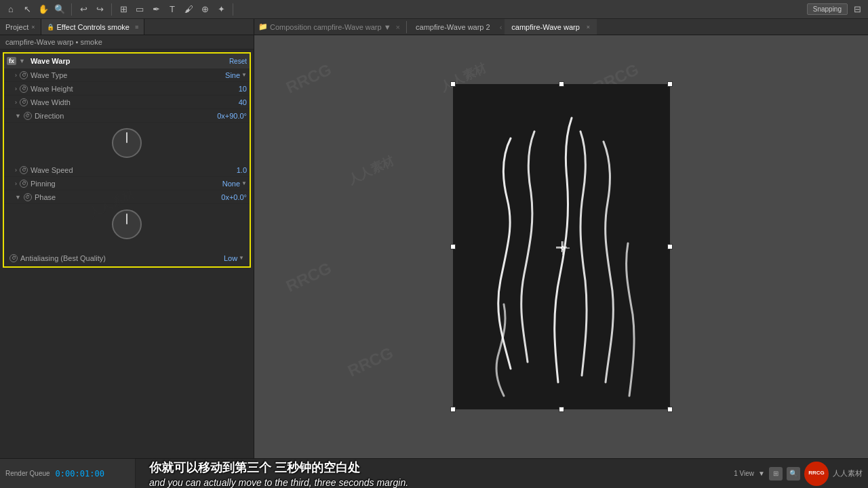 The height and width of the screenshot is (488, 868). Describe the element at coordinates (126, 116) in the screenshot. I see `direction-label: Direction` at that location.